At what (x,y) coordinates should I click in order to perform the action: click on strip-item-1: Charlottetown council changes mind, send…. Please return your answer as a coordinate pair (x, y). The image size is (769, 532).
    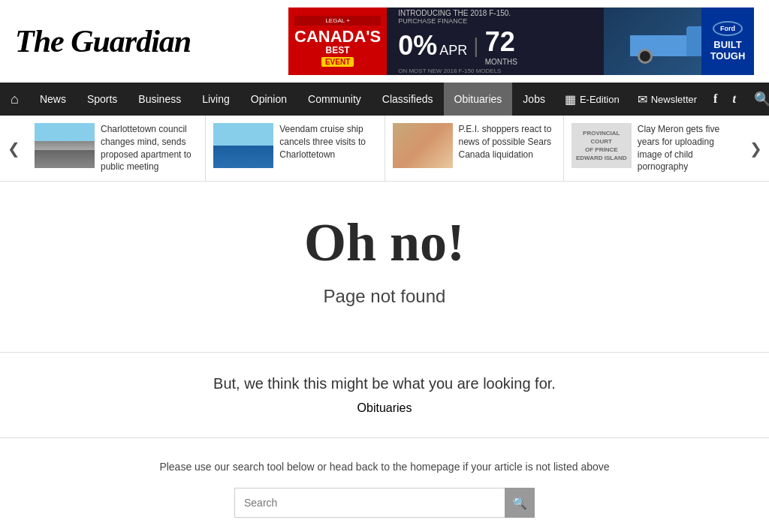
    Looking at the image, I should click on (116, 149).